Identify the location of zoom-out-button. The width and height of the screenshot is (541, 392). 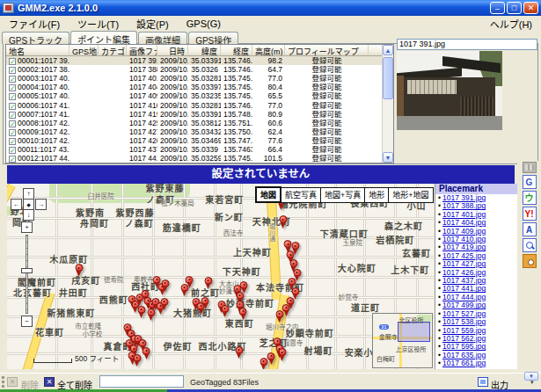
(26, 322).